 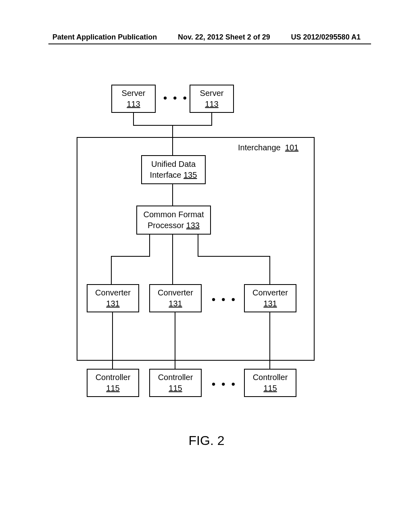 I want to click on udi-line2: Interface, so click(x=166, y=175).